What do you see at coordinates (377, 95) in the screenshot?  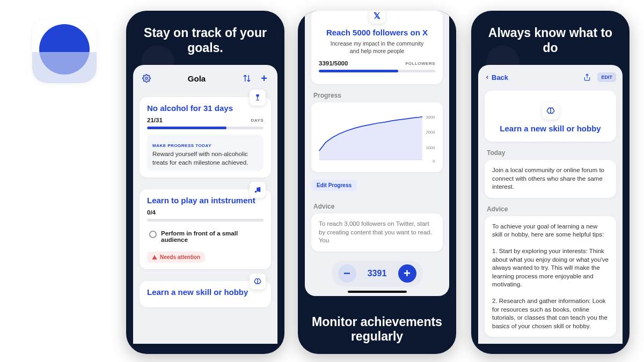 I see `progress-label: Progress` at bounding box center [377, 95].